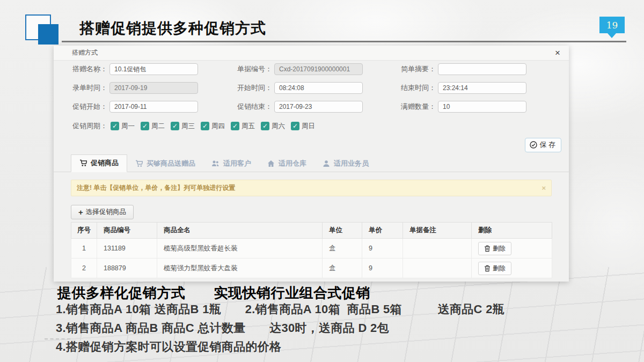 The height and width of the screenshot is (362, 644). Describe the element at coordinates (612, 25) in the screenshot. I see `page-number-badge: 19` at that location.